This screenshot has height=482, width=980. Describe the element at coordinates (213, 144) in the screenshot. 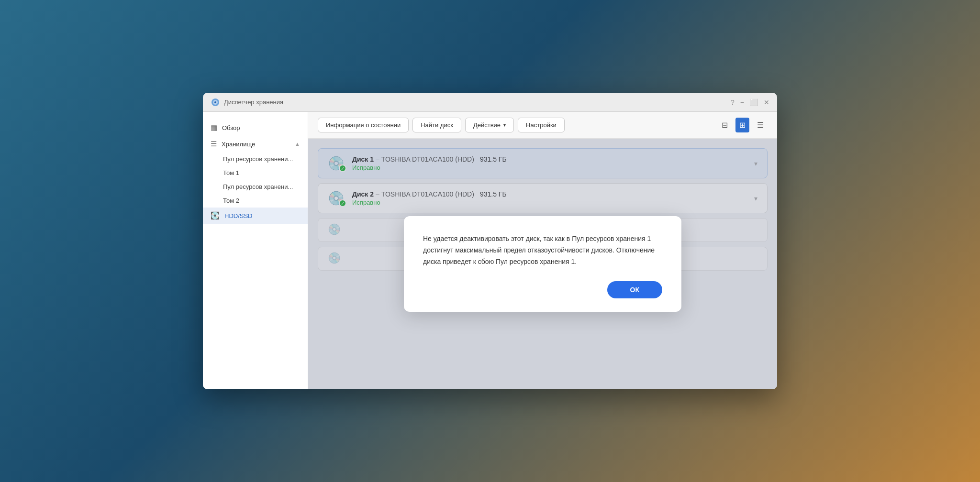

I see `storage-icon: ☰` at that location.